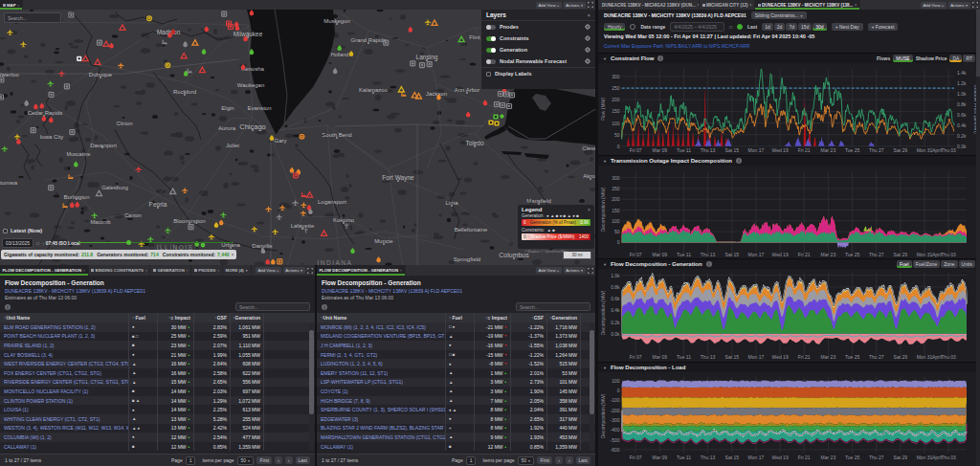 The image size is (980, 466). What do you see at coordinates (279, 141) in the screenshot?
I see `svg-text: Gary` at bounding box center [279, 141].